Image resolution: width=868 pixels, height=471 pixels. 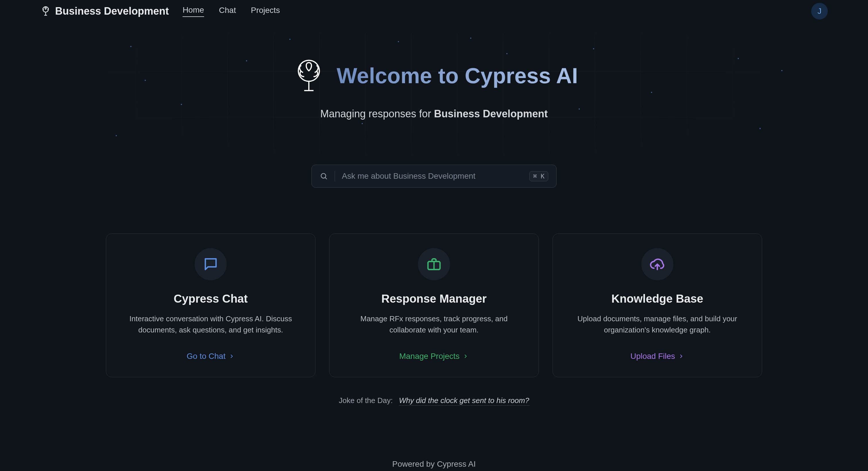 I want to click on search-icon, so click(x=324, y=176).